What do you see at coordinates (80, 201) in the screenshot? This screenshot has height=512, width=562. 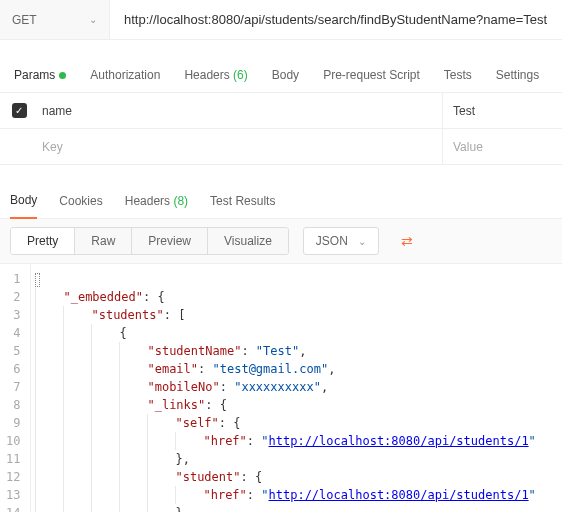 I see `resp-tab-cookies: Cookies` at bounding box center [80, 201].